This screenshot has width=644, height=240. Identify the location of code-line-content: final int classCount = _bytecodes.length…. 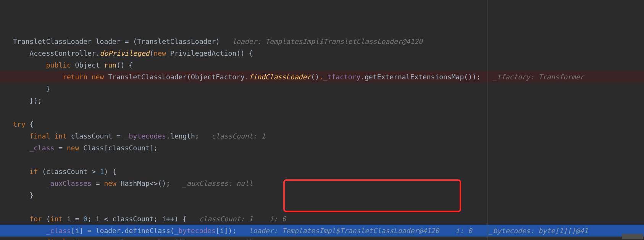
(139, 136).